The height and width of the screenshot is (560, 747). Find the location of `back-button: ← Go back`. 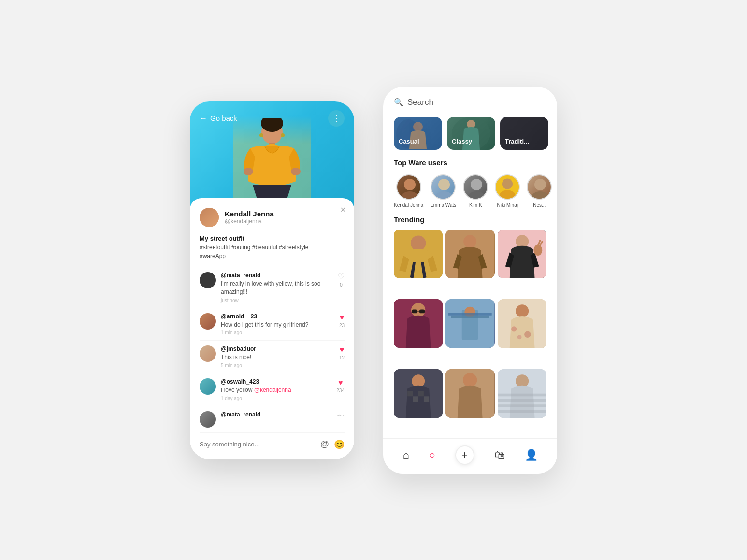

back-button: ← Go back is located at coordinates (218, 118).